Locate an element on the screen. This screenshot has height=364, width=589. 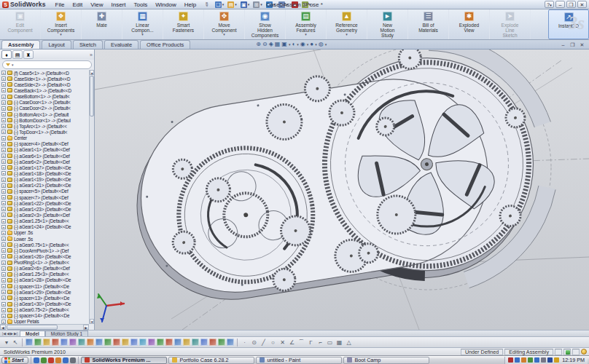
tree-item: +(-) CaseDoor<1> -> (Default< is located at coordinates (45, 103).